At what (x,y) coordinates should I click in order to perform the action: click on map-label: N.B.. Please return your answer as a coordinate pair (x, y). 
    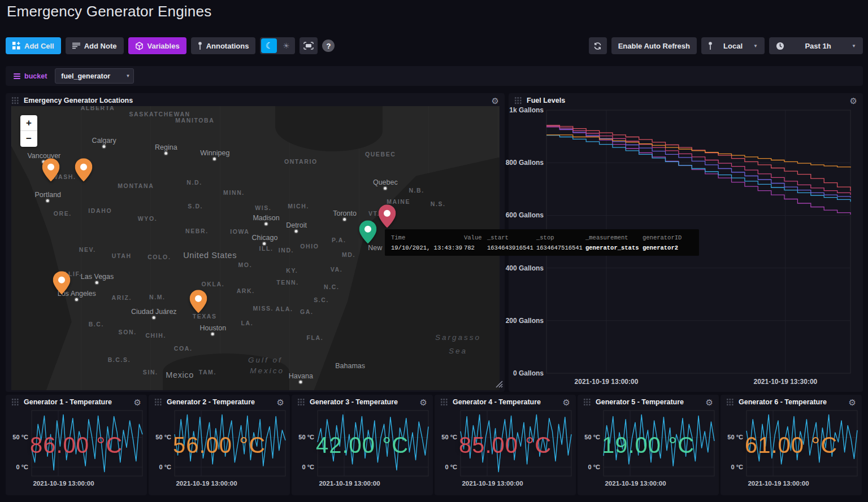
    Looking at the image, I should click on (416, 190).